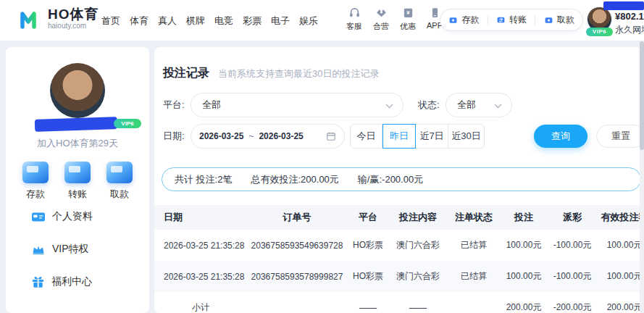  What do you see at coordinates (394, 19) in the screenshot?
I see `header-quick-links: 客服 合营 ¥ 优惠 APP` at bounding box center [394, 19].